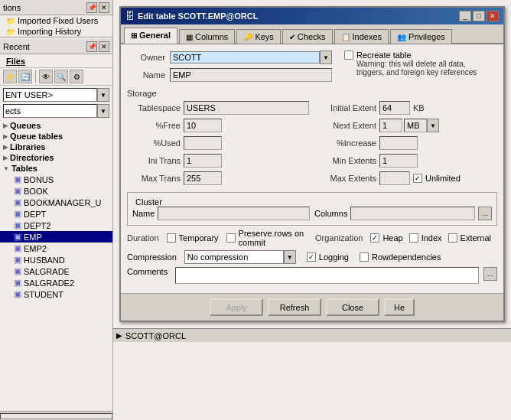  What do you see at coordinates (147, 272) in the screenshot?
I see `comments-label: Comments` at bounding box center [147, 272].